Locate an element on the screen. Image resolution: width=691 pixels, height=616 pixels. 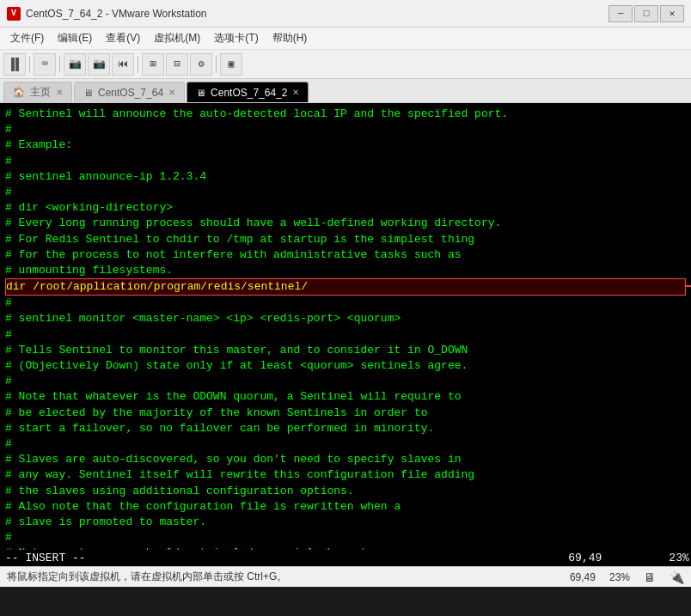
status-right: 69,49 23% 🖥 🔌 is located at coordinates (627, 577).